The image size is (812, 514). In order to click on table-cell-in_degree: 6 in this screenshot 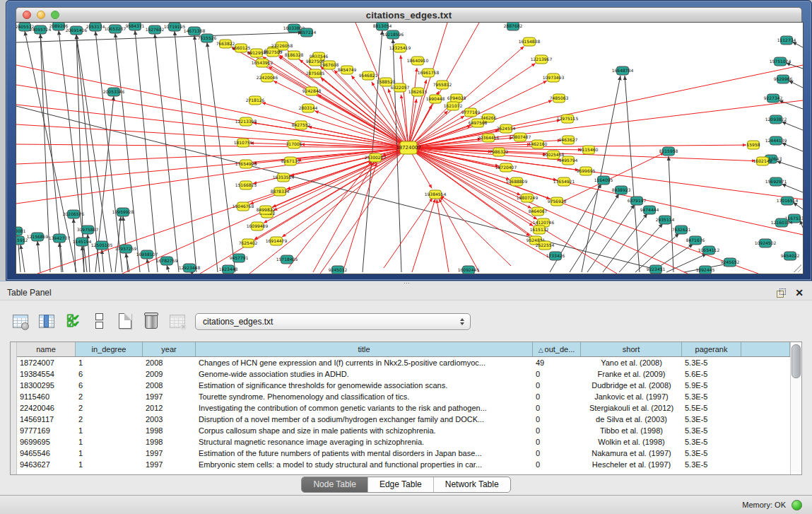, I will do `click(109, 385)`.